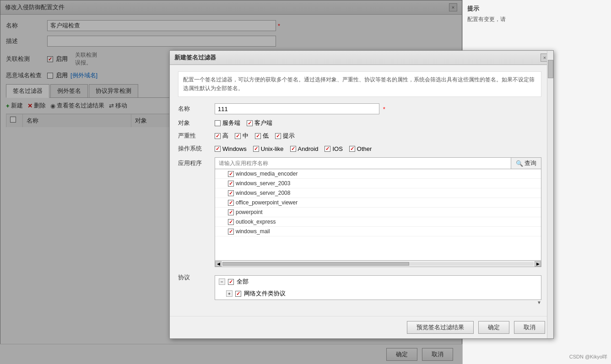 This screenshot has height=364, width=611. I want to click on target-client-item: ✓ 客户端, so click(260, 123).